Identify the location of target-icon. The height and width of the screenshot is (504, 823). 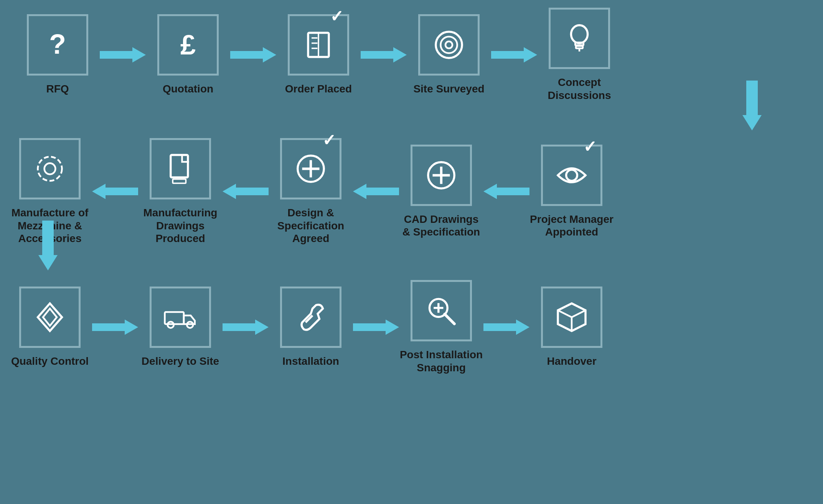
(449, 45).